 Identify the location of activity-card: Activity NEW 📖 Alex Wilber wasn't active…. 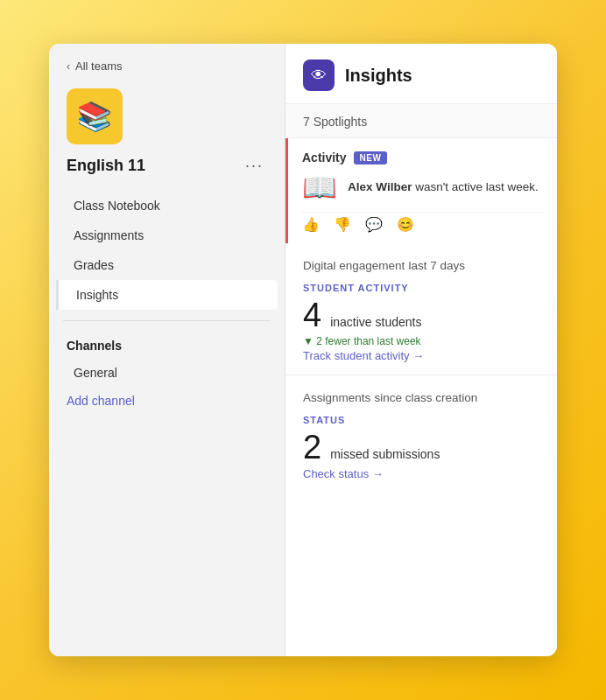
(421, 191).